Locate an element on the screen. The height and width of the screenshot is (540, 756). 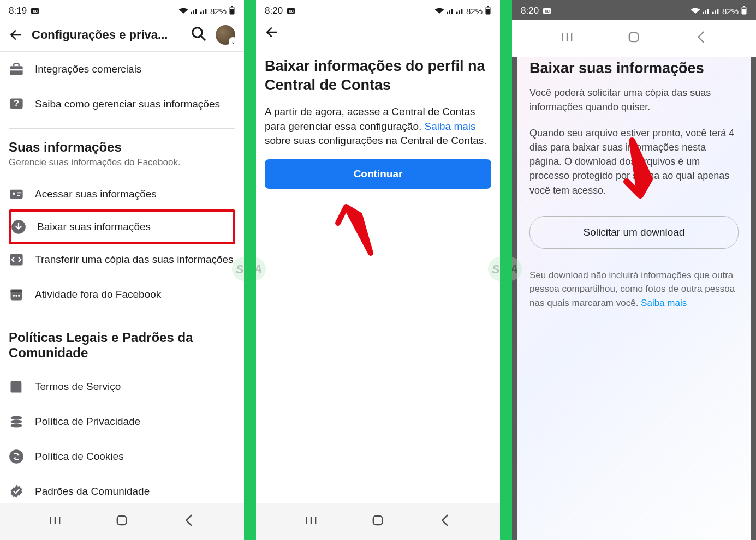
profile-avatar: ⌄ is located at coordinates (225, 35).